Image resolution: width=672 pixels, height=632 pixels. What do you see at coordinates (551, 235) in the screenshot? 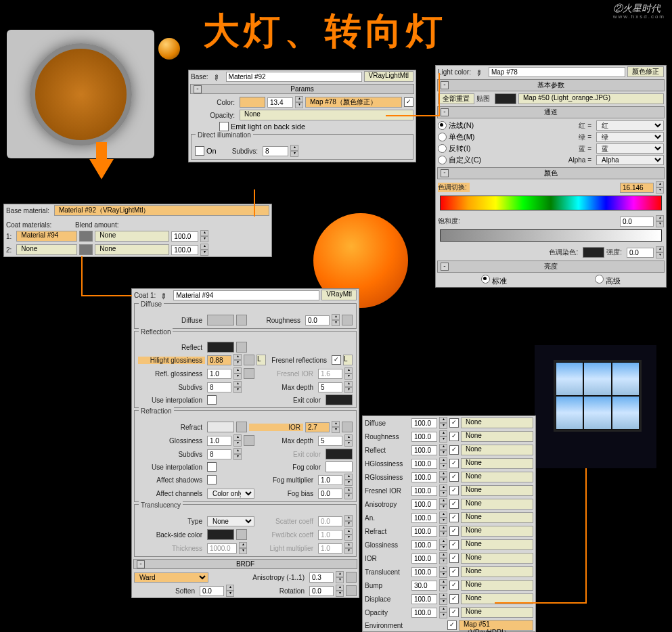
I see `sat-slider` at bounding box center [551, 235].